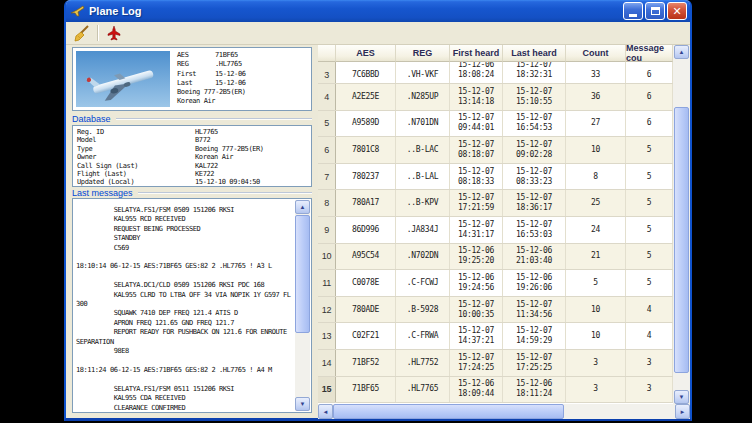 This screenshot has height=423, width=752. Describe the element at coordinates (366, 257) in the screenshot. I see `cell-aes: A95C54` at that location.